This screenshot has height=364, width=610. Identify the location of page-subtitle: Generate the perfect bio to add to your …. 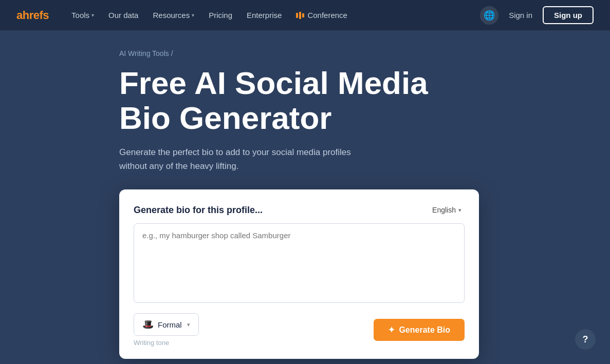
(243, 159).